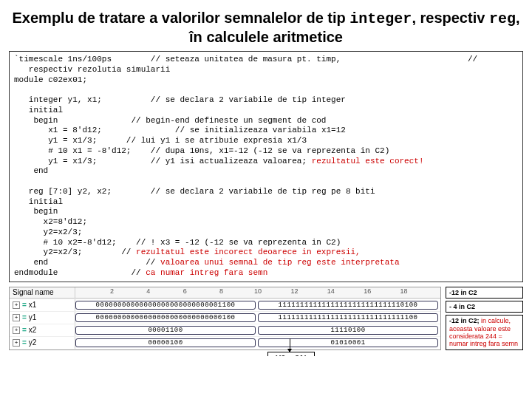  What do you see at coordinates (266, 28) in the screenshot?
I see `page-title: Exemplu de tratare a valorilor semnalelo…` at bounding box center [266, 28].